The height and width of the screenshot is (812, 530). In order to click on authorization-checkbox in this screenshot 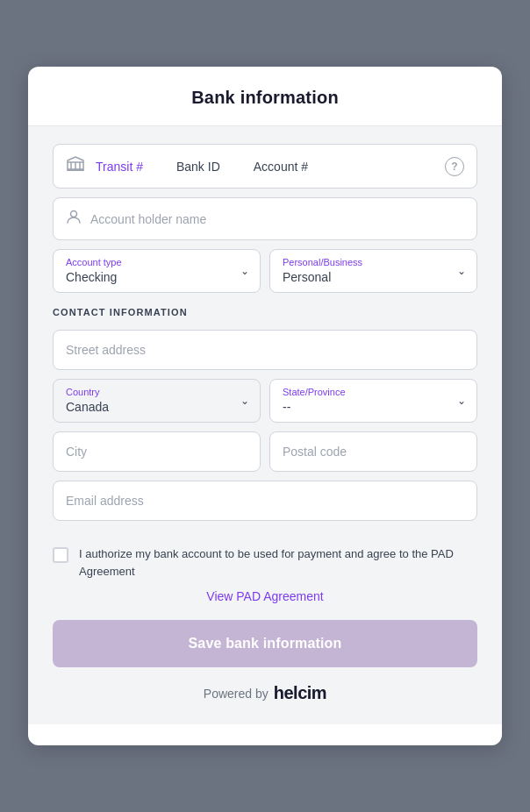, I will do `click(61, 555)`.